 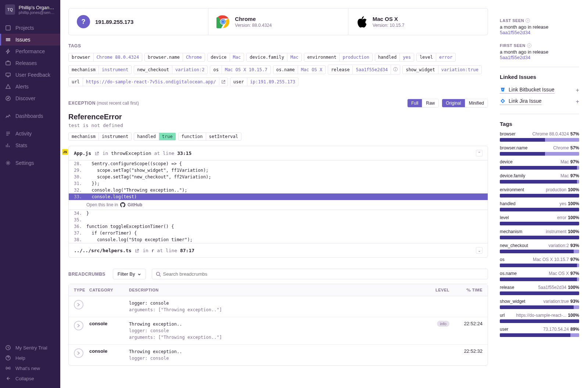 What do you see at coordinates (539, 206) in the screenshot?
I see `tag-distribution-item: handledyes100%` at bounding box center [539, 206].